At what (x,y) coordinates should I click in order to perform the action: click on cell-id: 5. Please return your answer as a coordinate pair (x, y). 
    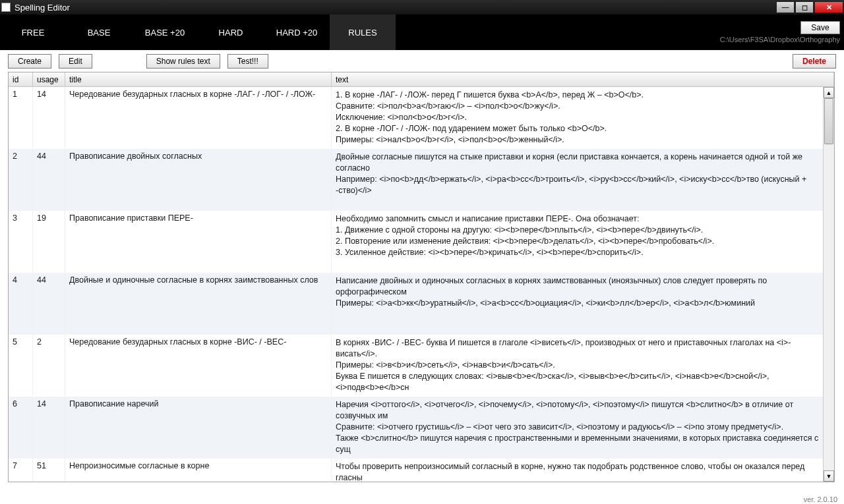
    Looking at the image, I should click on (21, 365).